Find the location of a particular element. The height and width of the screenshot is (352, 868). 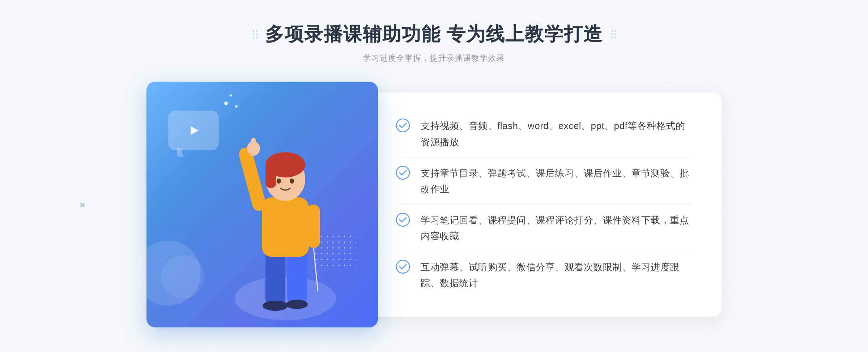

person-figure is located at coordinates (285, 223).